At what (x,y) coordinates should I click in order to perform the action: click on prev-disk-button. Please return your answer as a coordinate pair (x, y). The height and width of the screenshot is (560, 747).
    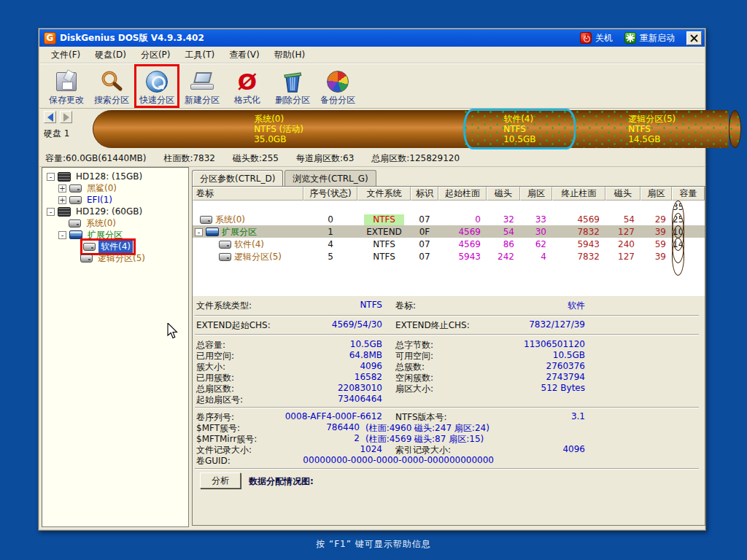
    Looking at the image, I should click on (50, 117).